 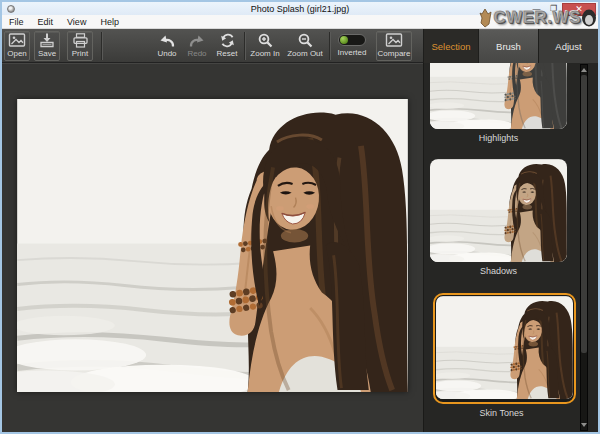 I want to click on tab-adjust: Adjust, so click(x=568, y=46).